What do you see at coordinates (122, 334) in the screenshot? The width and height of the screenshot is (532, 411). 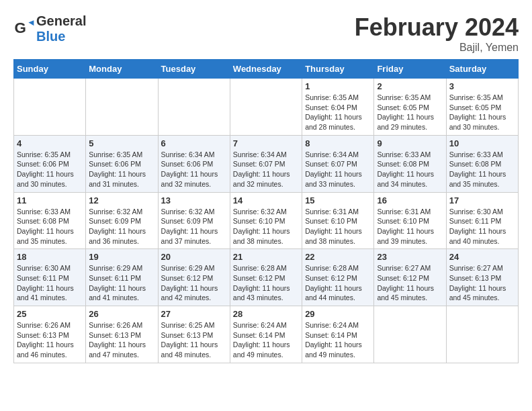 I see `calendar-cell: 26Sunrise: 6:26 AMSunset: 6:13 PMDayligh…` at bounding box center [122, 334].